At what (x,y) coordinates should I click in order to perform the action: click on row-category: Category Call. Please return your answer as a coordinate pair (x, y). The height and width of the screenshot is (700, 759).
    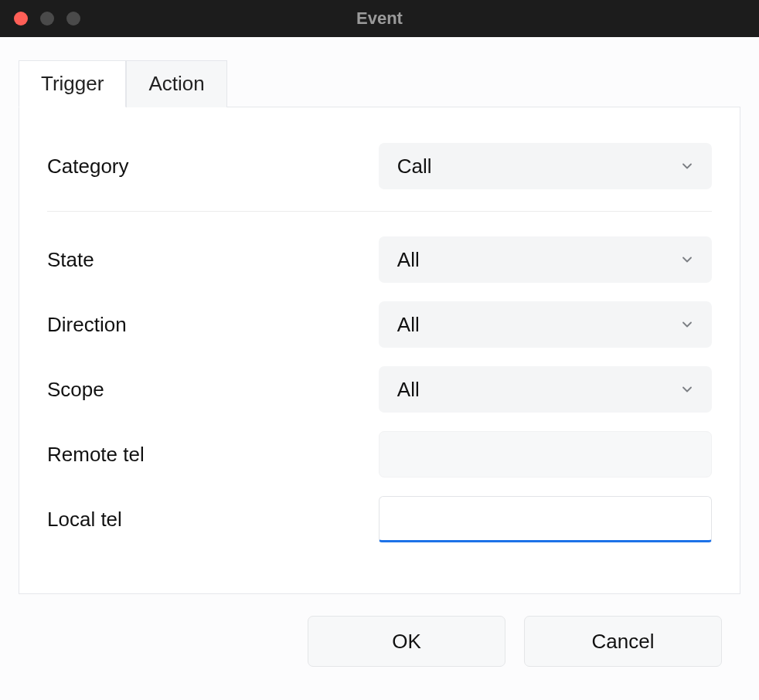
    Looking at the image, I should click on (380, 166).